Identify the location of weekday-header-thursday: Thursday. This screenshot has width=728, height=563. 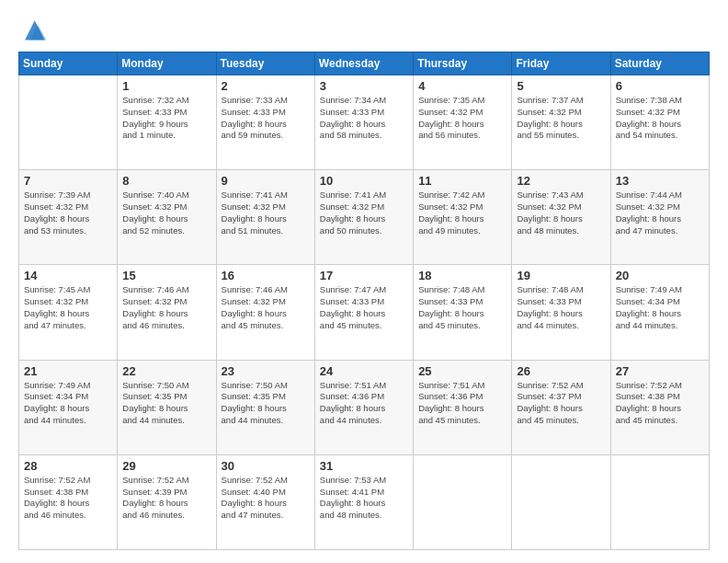
(463, 64).